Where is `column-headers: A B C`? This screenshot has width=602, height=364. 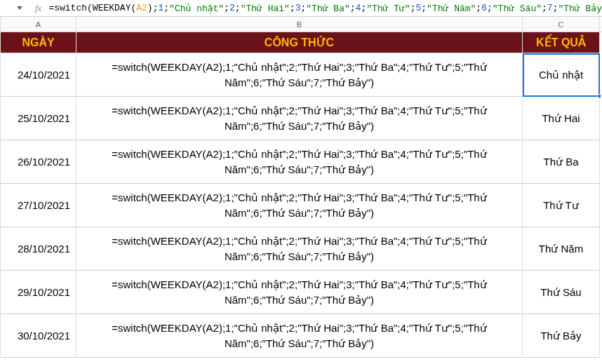 column-headers: A B C is located at coordinates (301, 25).